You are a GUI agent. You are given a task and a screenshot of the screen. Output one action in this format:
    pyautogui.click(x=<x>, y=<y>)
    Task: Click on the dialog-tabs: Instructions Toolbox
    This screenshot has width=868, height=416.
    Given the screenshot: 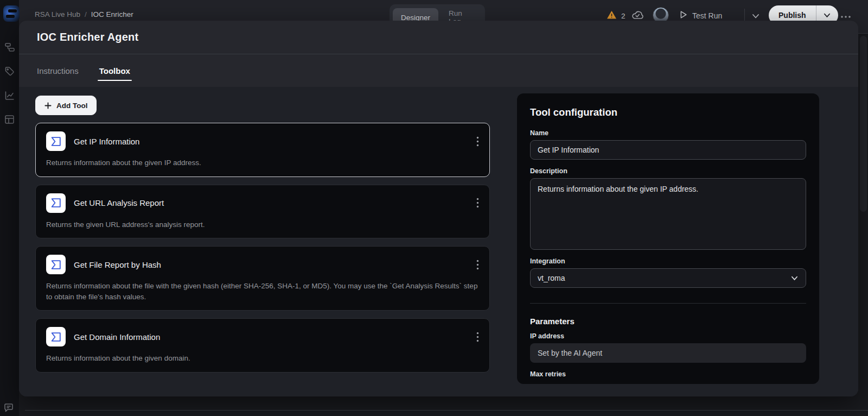 What is the action you would take?
    pyautogui.click(x=438, y=71)
    